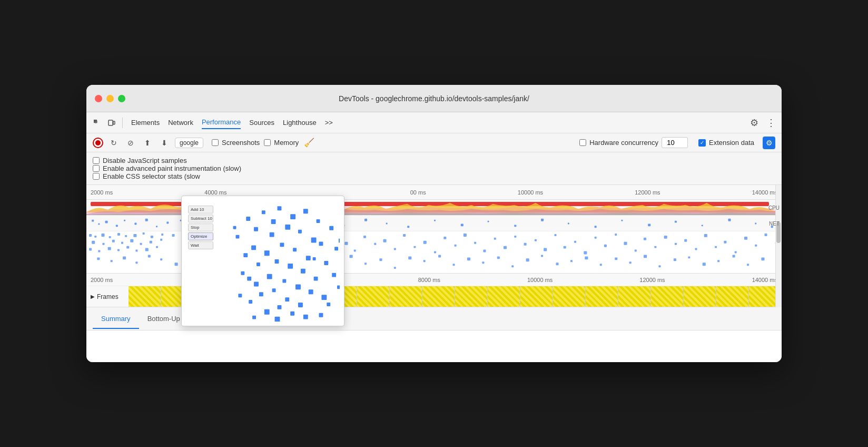 The image size is (868, 447). I want to click on bottom-mark-6: 14000 ms, so click(765, 280).